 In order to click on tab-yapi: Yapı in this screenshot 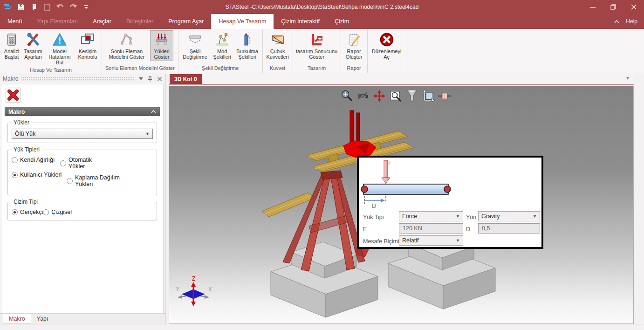, I will do `click(43, 319)`.